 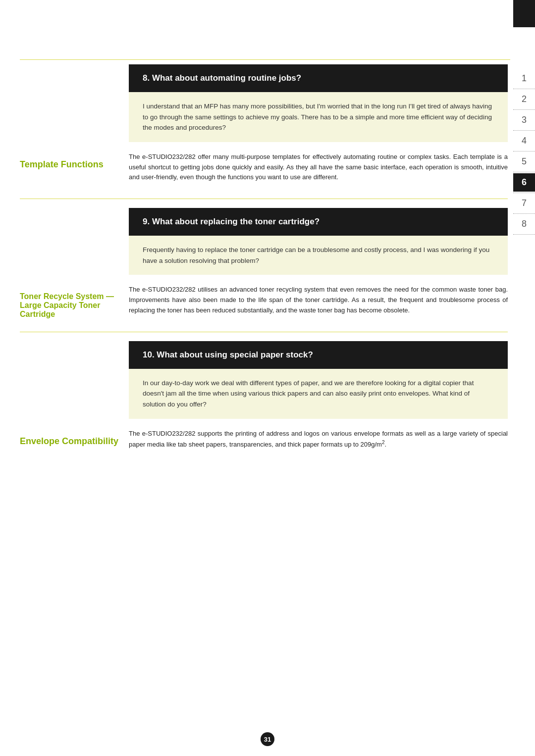 What do you see at coordinates (318, 222) in the screenshot?
I see `question-box-9: 9. What about replacing the toner cartri…` at bounding box center [318, 222].